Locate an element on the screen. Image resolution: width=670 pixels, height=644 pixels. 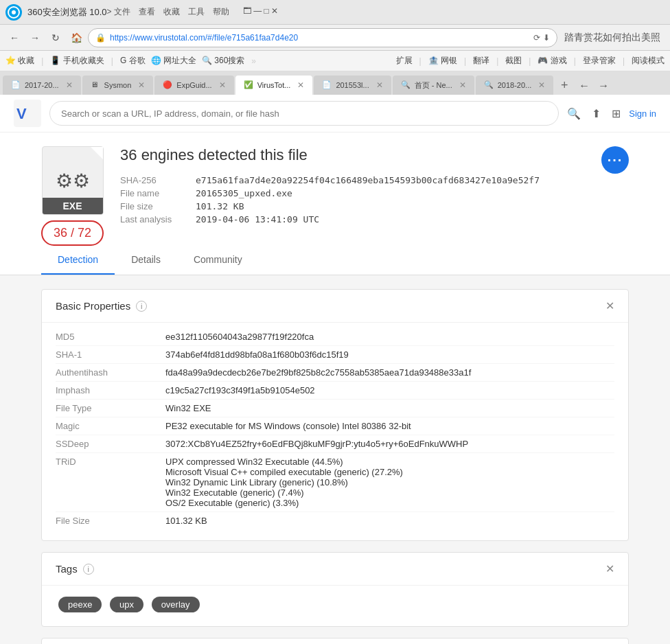
bookmark-extend: 扩展 is located at coordinates (404, 60).